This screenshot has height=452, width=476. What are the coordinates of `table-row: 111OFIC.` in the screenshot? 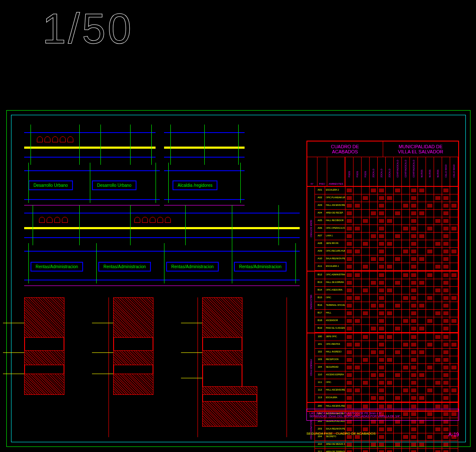 It's located at (387, 383).